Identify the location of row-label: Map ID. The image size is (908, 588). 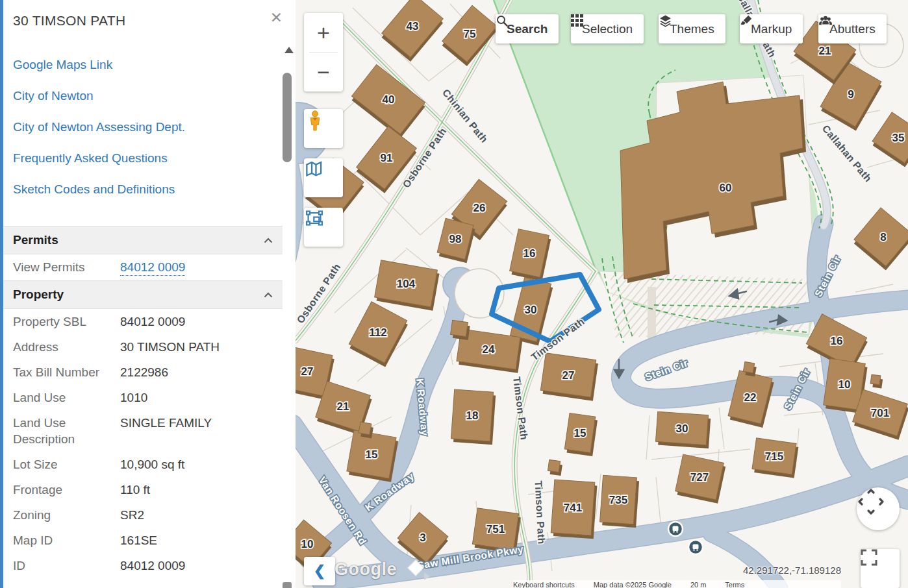
(66, 540).